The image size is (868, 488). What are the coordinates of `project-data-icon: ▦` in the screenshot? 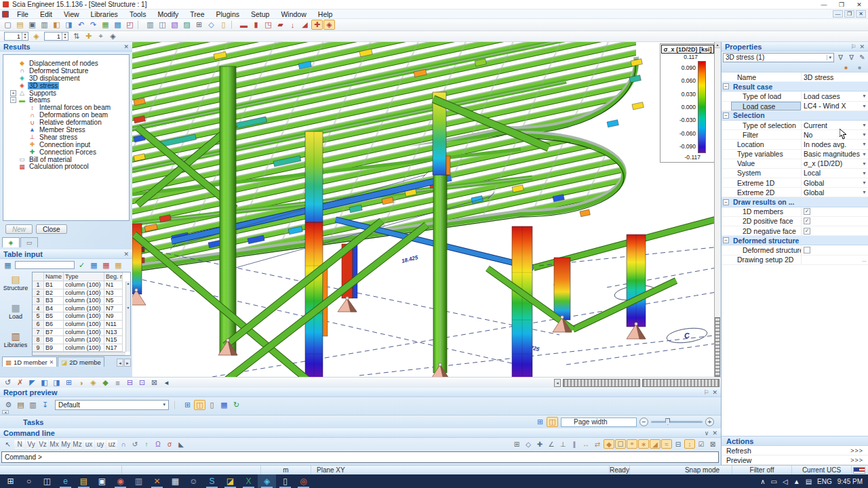 It's located at (106, 24).